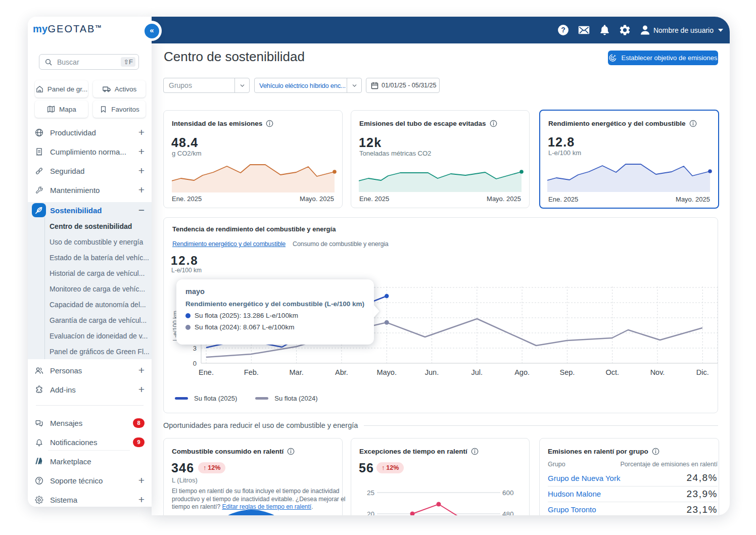  I want to click on svg-text: Ene., so click(206, 372).